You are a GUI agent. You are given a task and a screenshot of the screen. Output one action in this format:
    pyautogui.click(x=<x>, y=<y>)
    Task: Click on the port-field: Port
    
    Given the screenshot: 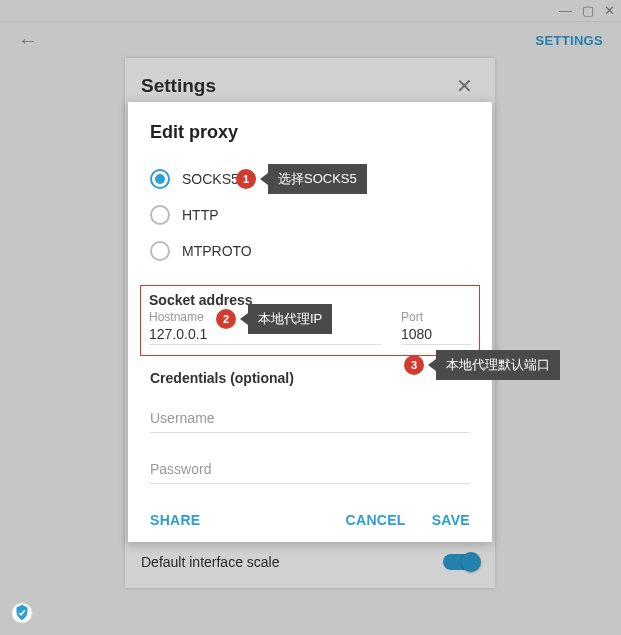 What is the action you would take?
    pyautogui.click(x=436, y=328)
    